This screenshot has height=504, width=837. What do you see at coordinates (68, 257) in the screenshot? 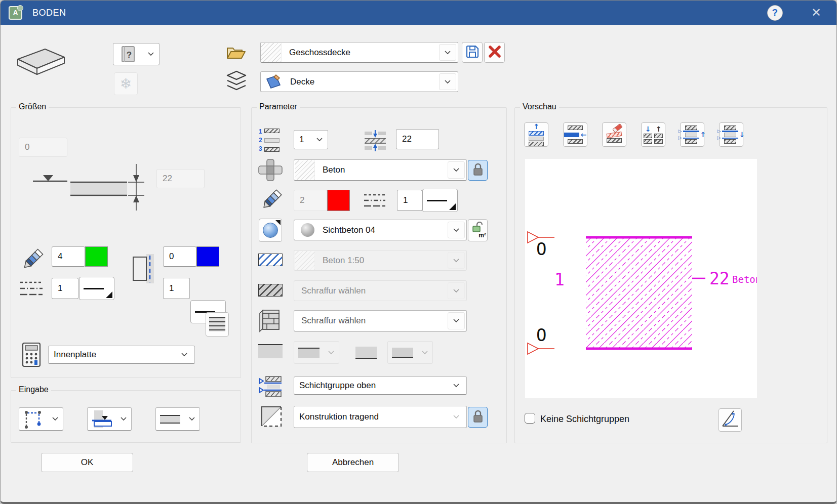
I see `pen-width-field` at bounding box center [68, 257].